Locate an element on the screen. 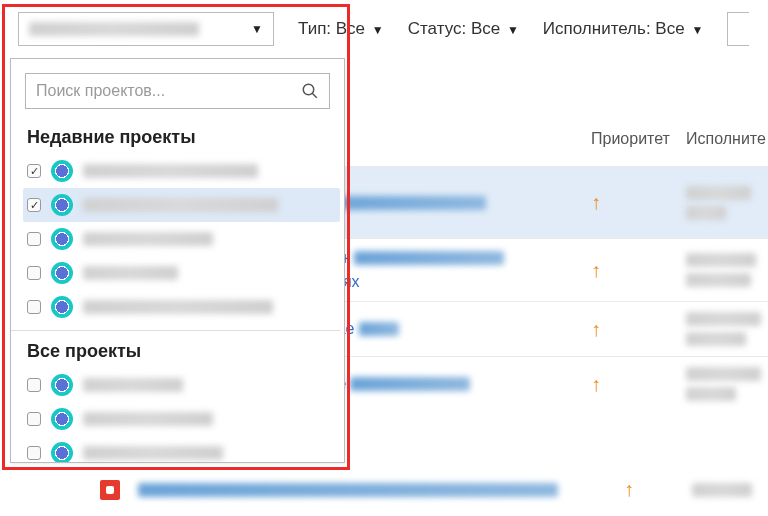 The image size is (768, 516). table-row: жае↑ is located at coordinates (544, 328).